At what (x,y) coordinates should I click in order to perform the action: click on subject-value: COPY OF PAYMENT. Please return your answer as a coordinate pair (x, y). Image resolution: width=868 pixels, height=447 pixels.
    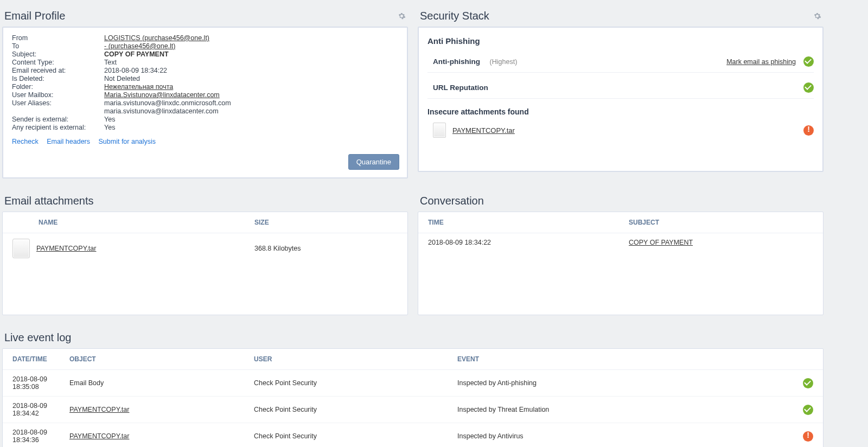
    Looking at the image, I should click on (251, 54).